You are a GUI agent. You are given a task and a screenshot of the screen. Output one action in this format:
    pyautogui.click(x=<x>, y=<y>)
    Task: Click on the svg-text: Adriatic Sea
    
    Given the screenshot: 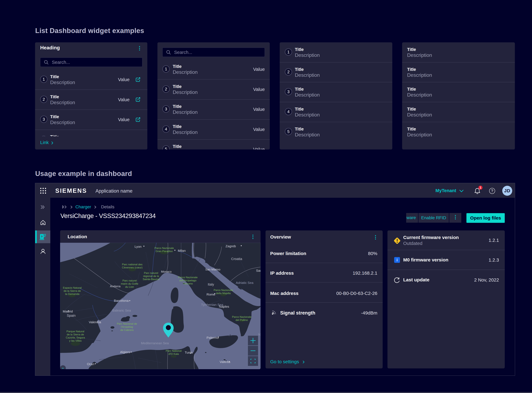 What is the action you would take?
    pyautogui.click(x=245, y=283)
    